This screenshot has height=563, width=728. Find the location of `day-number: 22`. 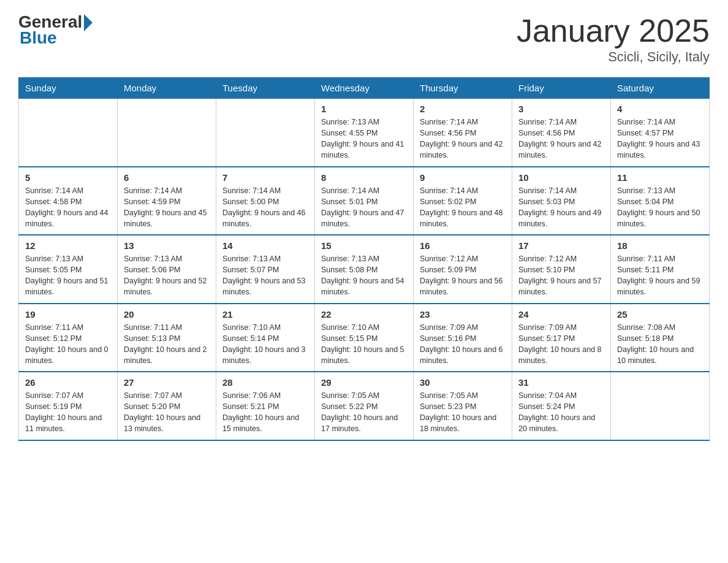

day-number: 22 is located at coordinates (364, 314).